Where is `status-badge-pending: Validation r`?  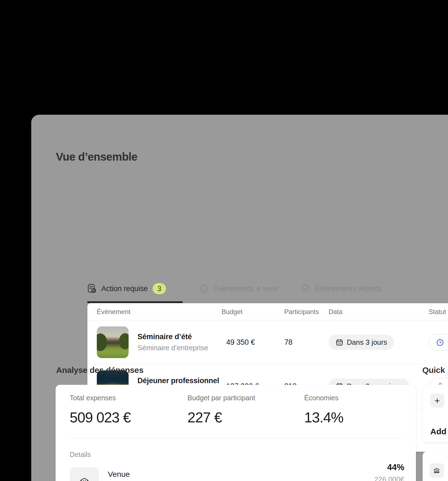 status-badge-pending: Validation r is located at coordinates (438, 342).